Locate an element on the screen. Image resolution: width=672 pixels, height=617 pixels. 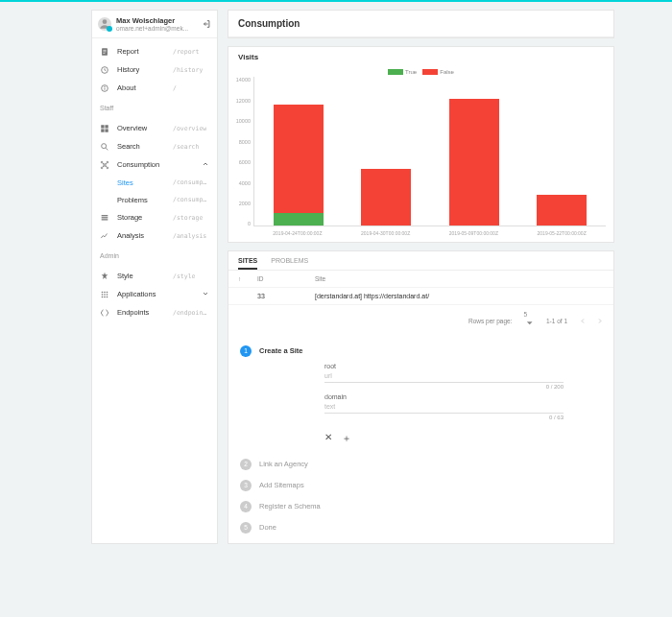
sidebar-item-style: Style /style is located at coordinates (155, 276).